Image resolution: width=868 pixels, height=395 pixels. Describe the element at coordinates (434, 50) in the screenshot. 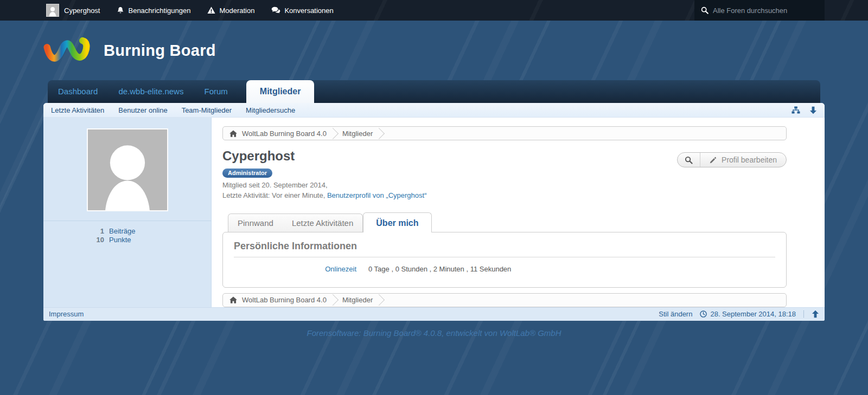

I see `page-header: Burning Board` at that location.